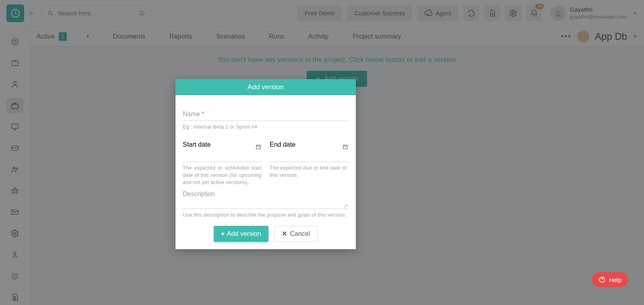 Image resolution: width=644 pixels, height=305 pixels. Describe the element at coordinates (309, 164) in the screenshot. I see `end-date-field: End date The expected due or end date of…` at that location.